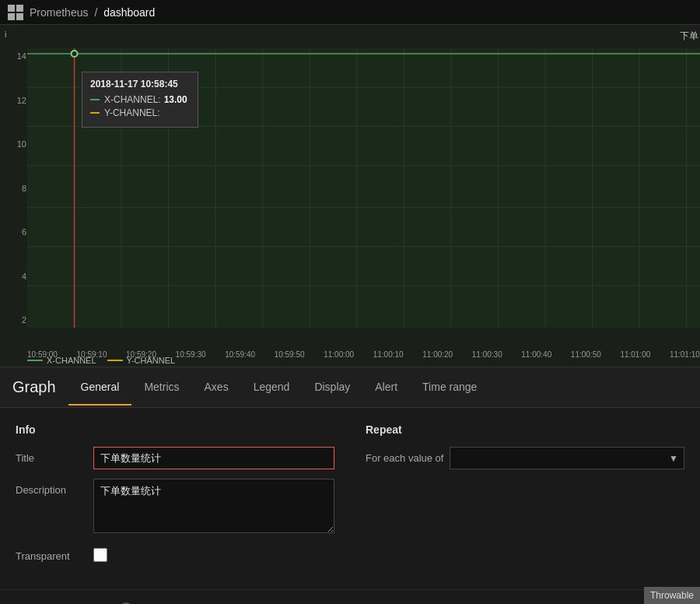 The height and width of the screenshot is (604, 700). Describe the element at coordinates (54, 455) in the screenshot. I see `title-label: Title` at that location.